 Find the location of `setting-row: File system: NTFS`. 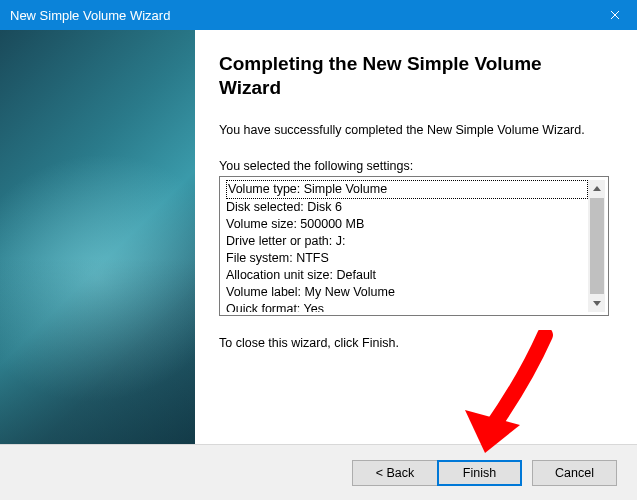

setting-row: File system: NTFS is located at coordinates (407, 258).